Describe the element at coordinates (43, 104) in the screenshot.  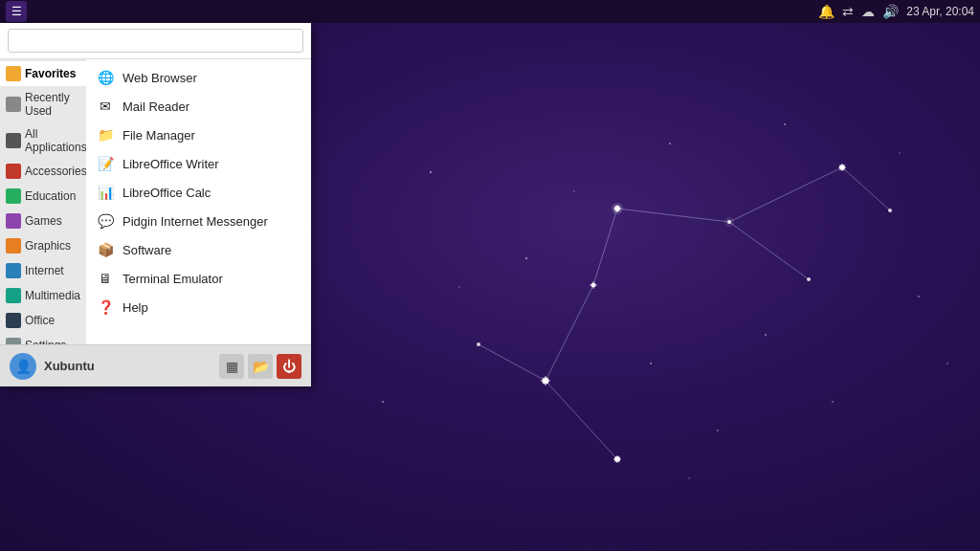
I see `category-item-recently-used: Recently Used` at that location.